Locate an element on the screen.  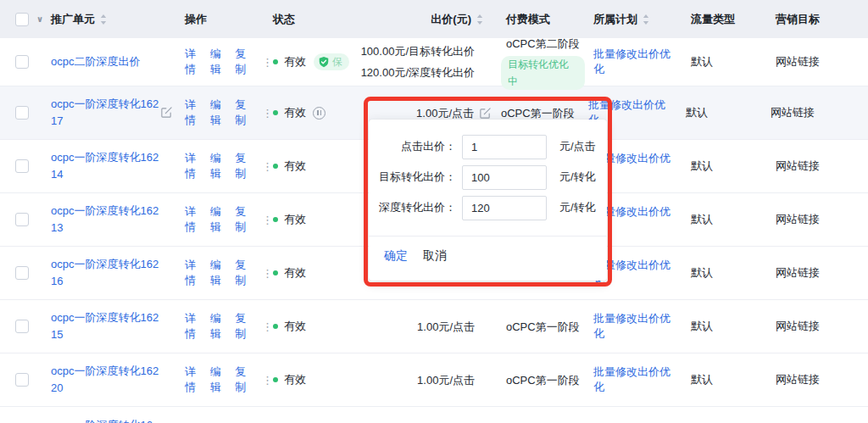
unit-name-link: ocpc一阶深度转化16216 is located at coordinates (105, 273).